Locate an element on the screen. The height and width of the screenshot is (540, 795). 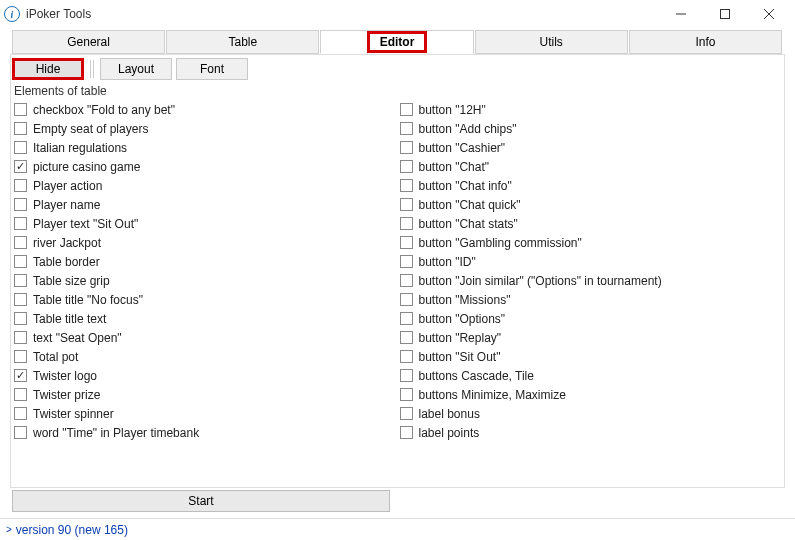
tab-utils: Utils is located at coordinates (552, 42).